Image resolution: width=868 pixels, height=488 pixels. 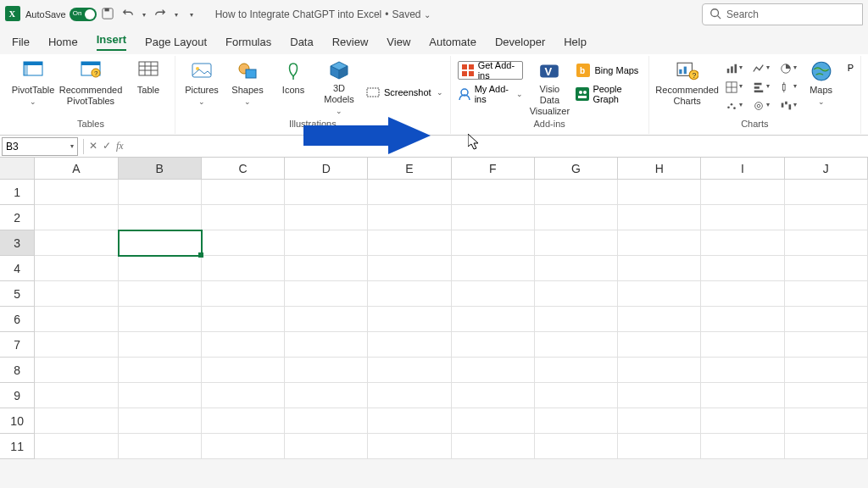 I want to click on row-header: 7, so click(x=17, y=345).